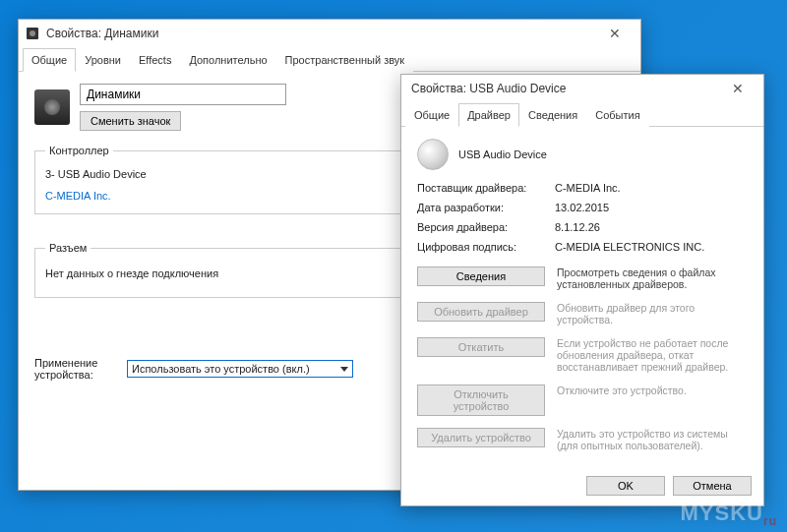 The height and width of the screenshot is (532, 787). I want to click on change-icon-button: Сменить значок, so click(130, 121).